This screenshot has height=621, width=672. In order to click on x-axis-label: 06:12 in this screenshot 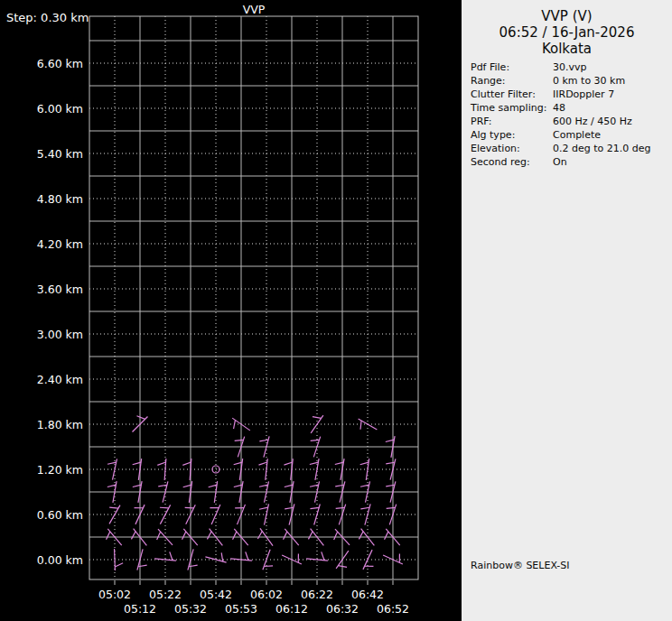, I will do `click(292, 608)`.